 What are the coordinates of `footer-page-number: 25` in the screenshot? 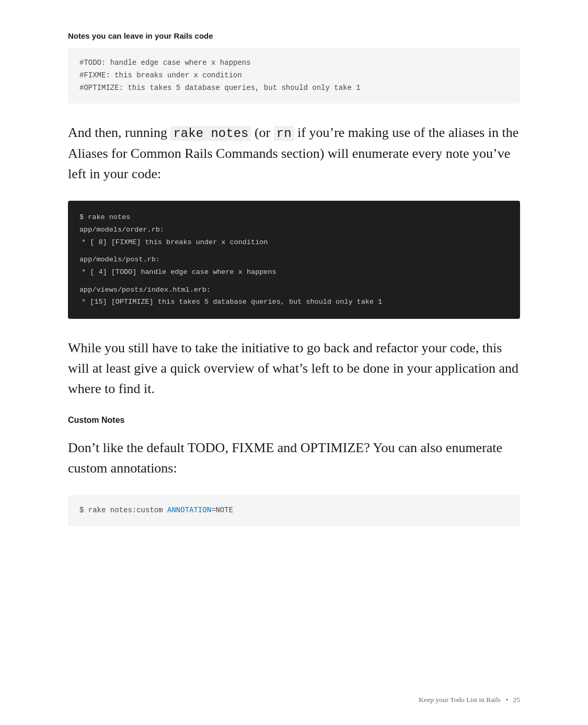 It's located at (517, 699).